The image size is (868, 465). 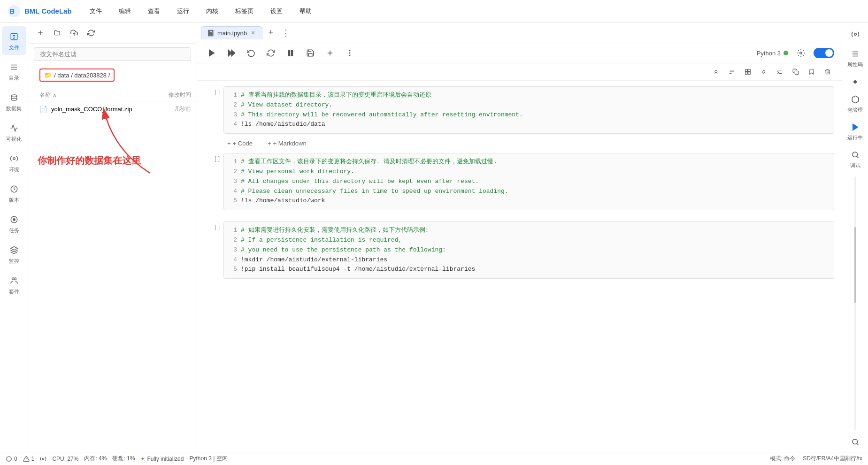 I want to click on right-pkgmgr-button: 包管理, so click(x=855, y=104).